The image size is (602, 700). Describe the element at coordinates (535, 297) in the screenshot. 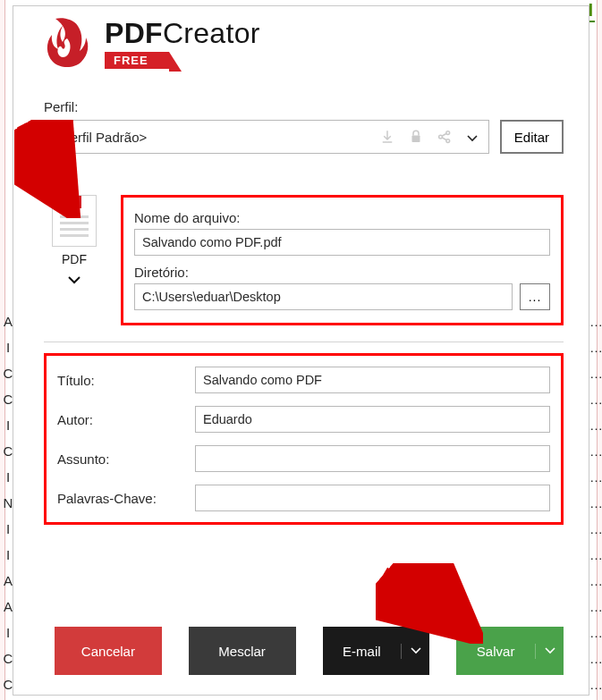

I see `browse-button: ...` at that location.